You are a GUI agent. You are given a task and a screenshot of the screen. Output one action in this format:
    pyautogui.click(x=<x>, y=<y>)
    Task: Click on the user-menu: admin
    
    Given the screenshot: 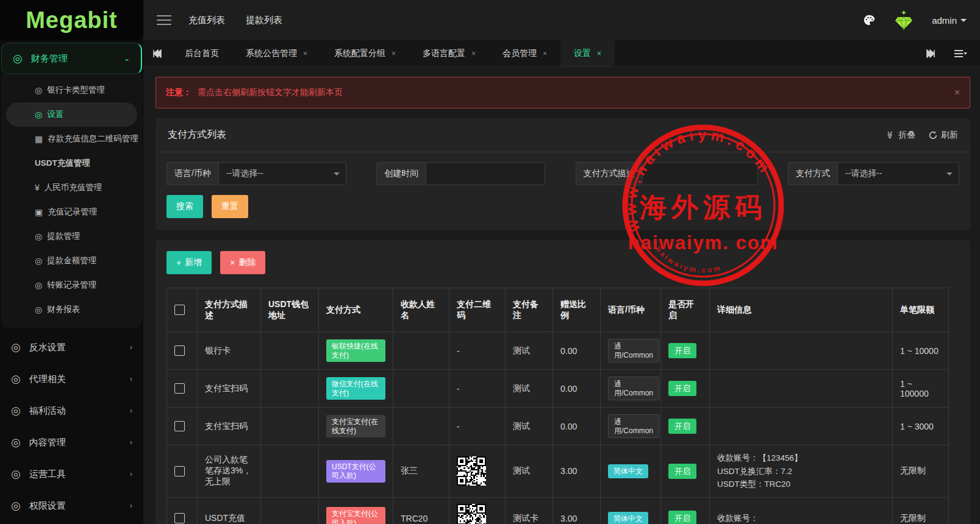 What is the action you would take?
    pyautogui.click(x=949, y=21)
    